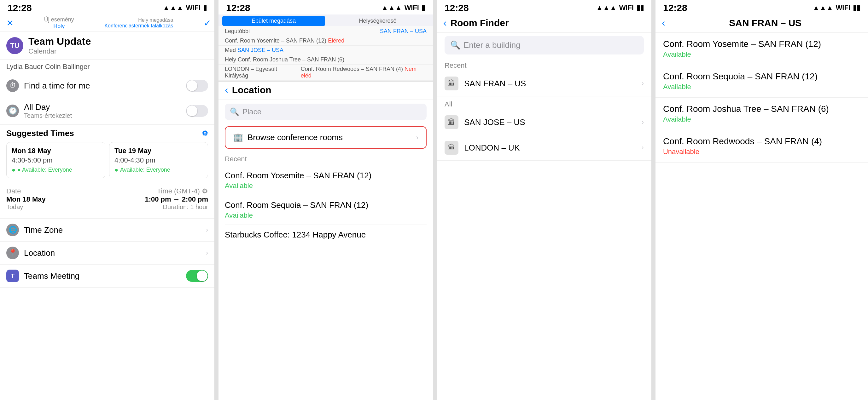  I want to click on back-button-4: ‹, so click(663, 23).